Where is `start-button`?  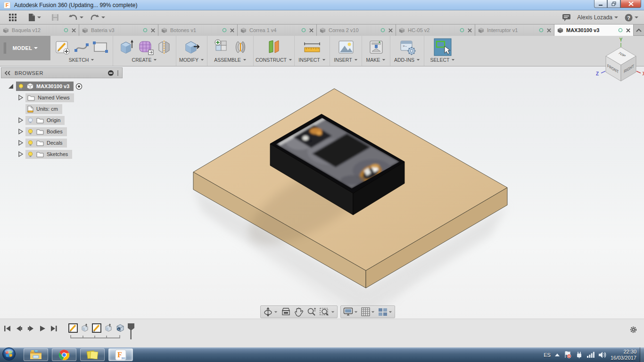
start-button is located at coordinates (9, 354).